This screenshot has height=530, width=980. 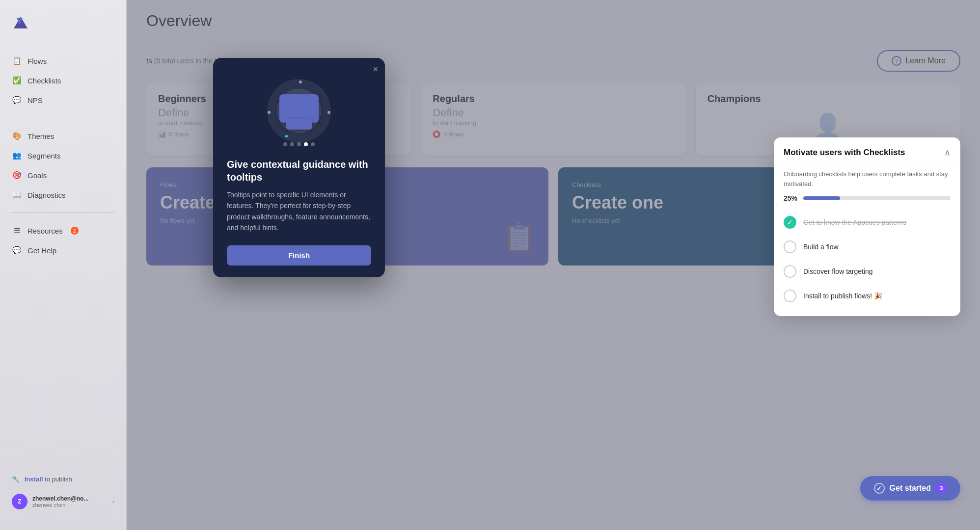 I want to click on progress-bar, so click(x=877, y=198).